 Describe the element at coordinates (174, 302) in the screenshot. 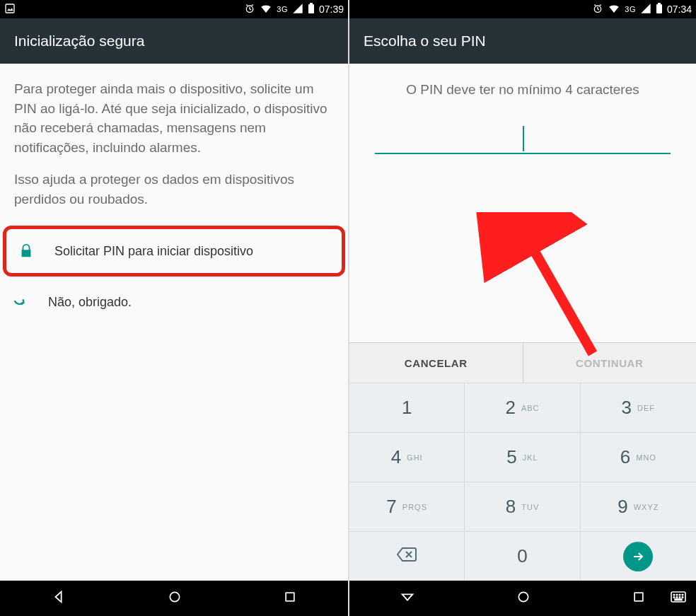

I see `option-no-thanks: Não, obrigado.` at that location.